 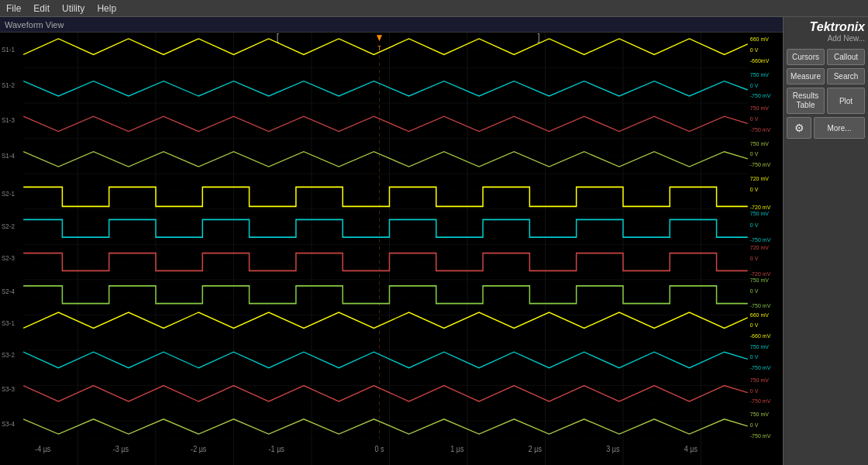 What do you see at coordinates (806, 57) in the screenshot?
I see `cursors-button: Cursors` at bounding box center [806, 57].